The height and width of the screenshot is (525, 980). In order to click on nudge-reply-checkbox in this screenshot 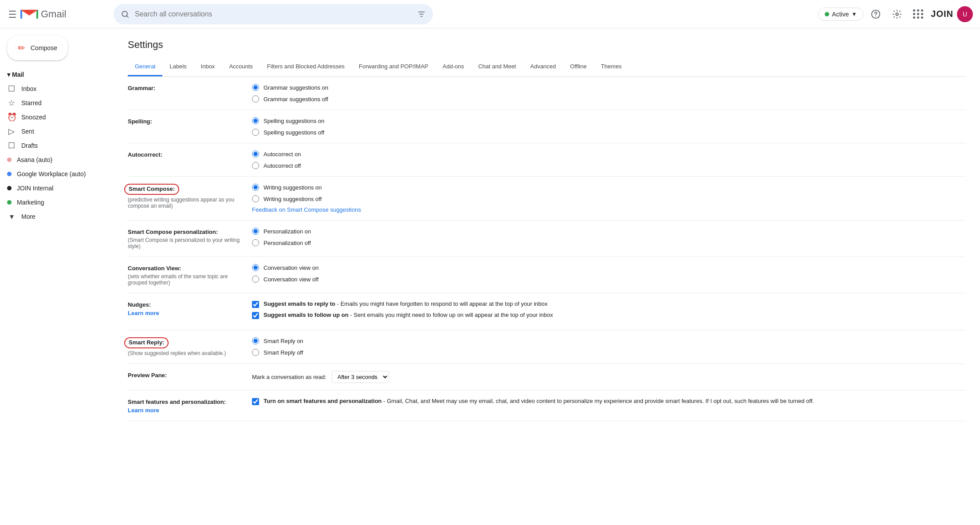, I will do `click(256, 304)`.